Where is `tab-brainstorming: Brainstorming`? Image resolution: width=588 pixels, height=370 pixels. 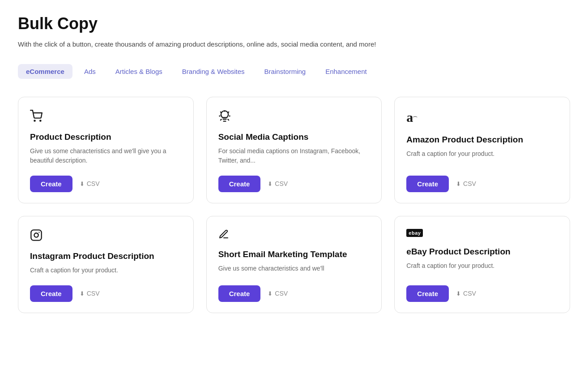
tab-brainstorming: Brainstorming is located at coordinates (285, 72).